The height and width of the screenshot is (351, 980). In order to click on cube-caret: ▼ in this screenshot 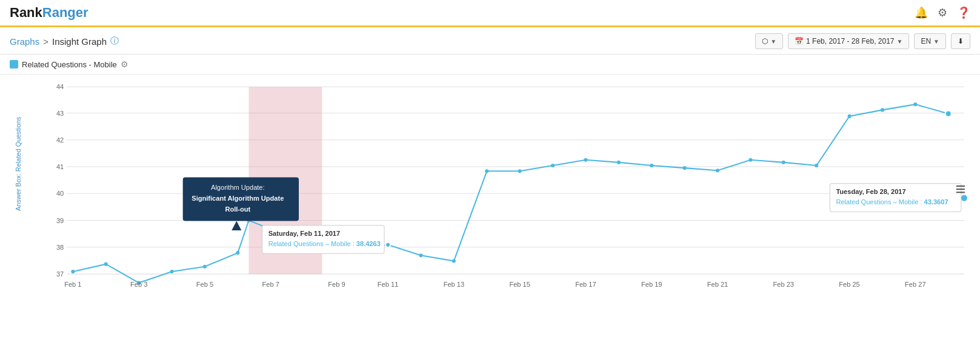, I will do `click(773, 41)`.